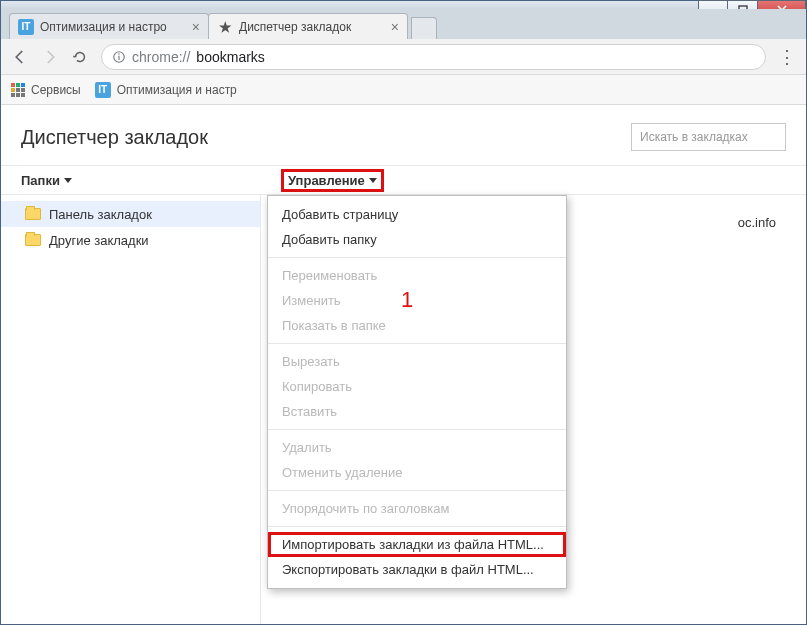 The image size is (807, 625). Describe the element at coordinates (113, 27) in the screenshot. I see `tab-title: Оптимизация и настро` at that location.